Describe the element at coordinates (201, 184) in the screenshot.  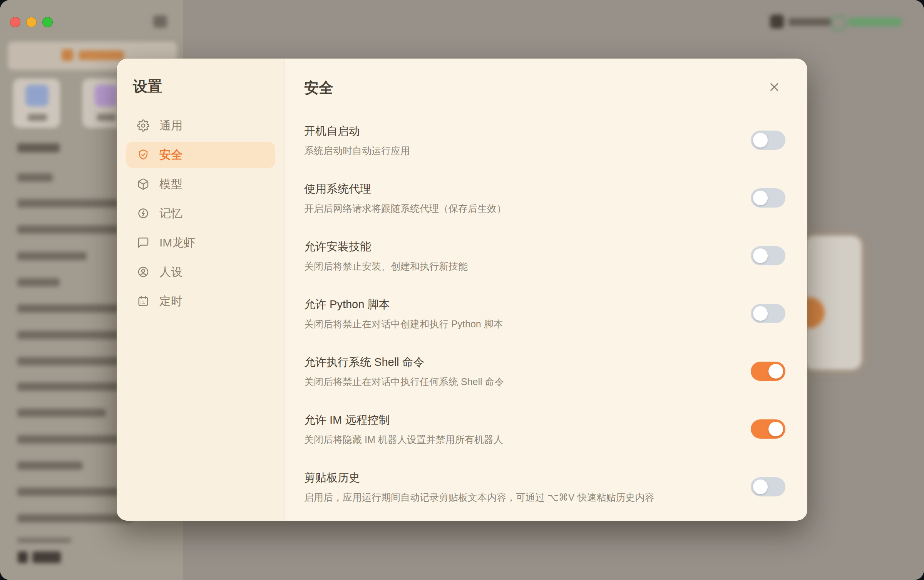
I see `sidebar-item-models: 模型` at that location.